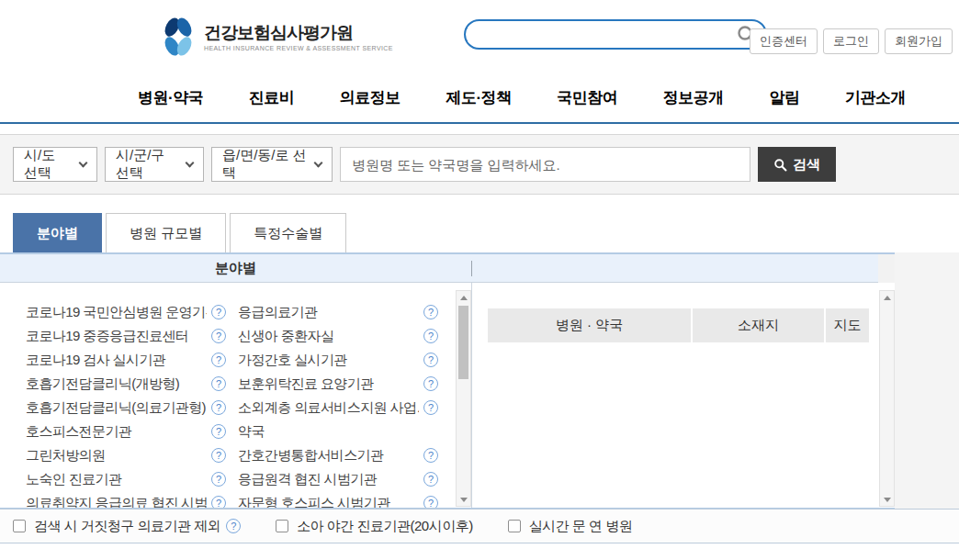 This screenshot has width=959, height=560. What do you see at coordinates (116, 312) in the screenshot?
I see `category-label: 코로나19 국민안심병원 운영기관` at bounding box center [116, 312].